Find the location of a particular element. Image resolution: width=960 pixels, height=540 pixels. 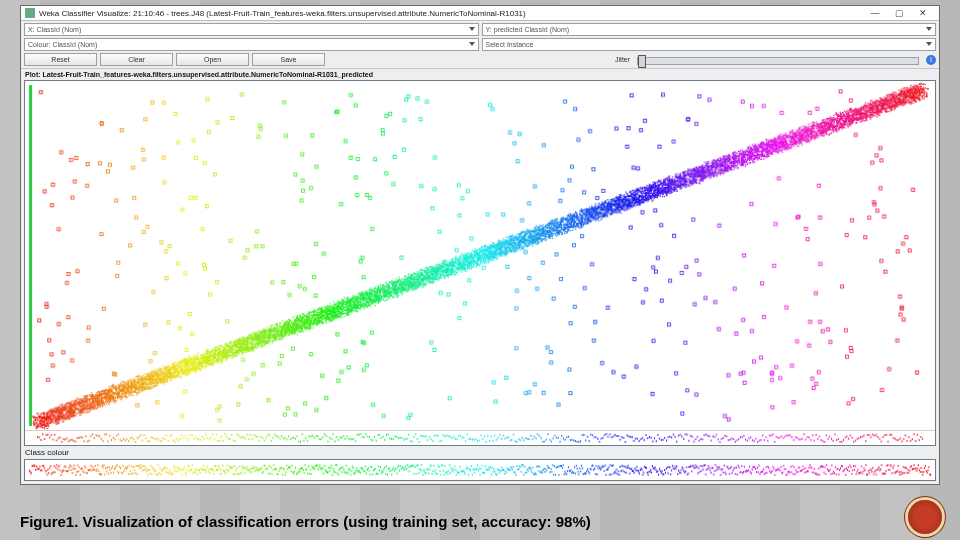

title-bar: Weka Classifier Visualize: 21:10:46 - tr… is located at coordinates (480, 14).